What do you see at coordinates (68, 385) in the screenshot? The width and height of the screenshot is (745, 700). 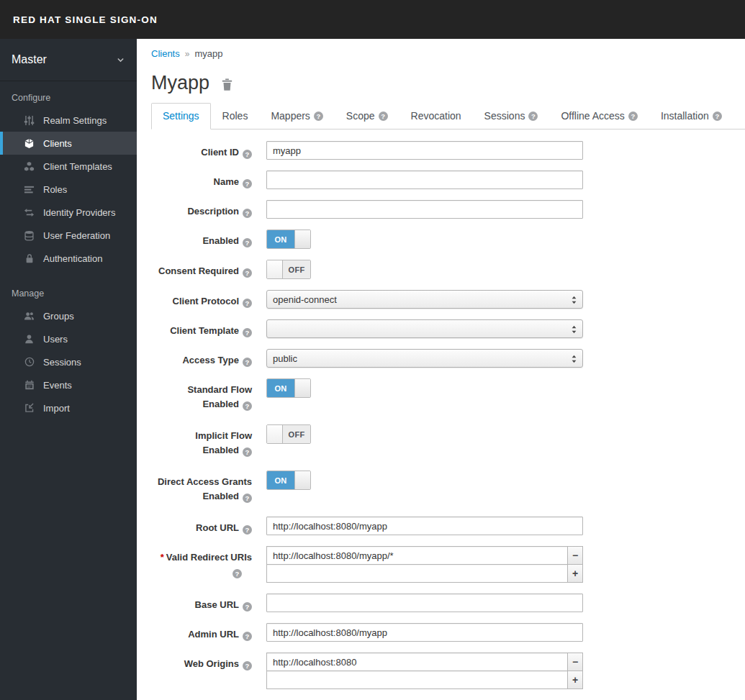 I see `sidebar-item-events: Events` at bounding box center [68, 385].